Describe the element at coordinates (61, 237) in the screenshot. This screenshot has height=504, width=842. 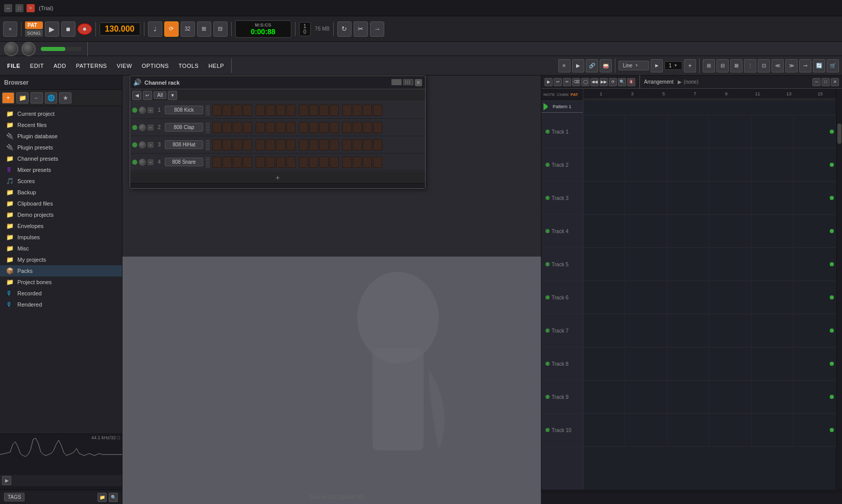
I see `browser-item-impulses: 📁Impulses` at that location.